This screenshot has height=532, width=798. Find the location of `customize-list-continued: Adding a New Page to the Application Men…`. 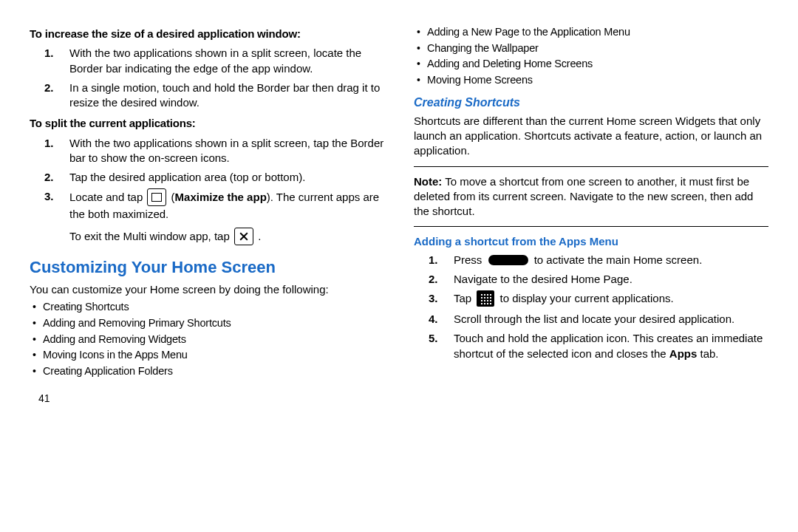

customize-list-continued: Adding a New Page to the Application Men… is located at coordinates (591, 56).